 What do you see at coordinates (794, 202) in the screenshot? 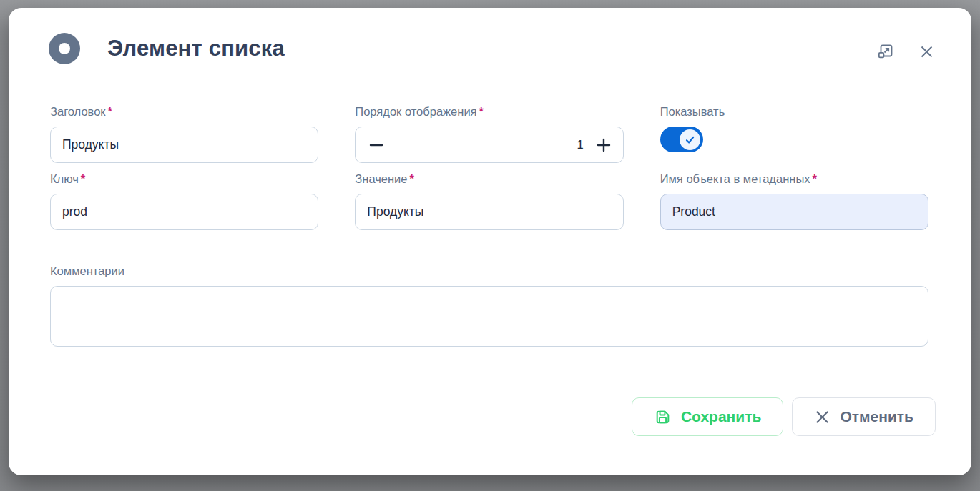
I see `field-metadata-name: Имя объекта в метаданных*` at bounding box center [794, 202].